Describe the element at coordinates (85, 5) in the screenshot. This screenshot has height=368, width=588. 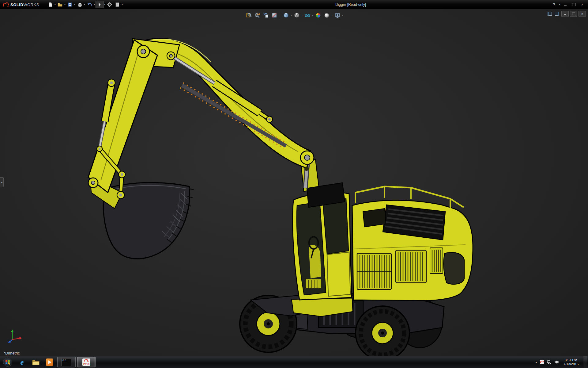
I see `main-toolbar: ▾ ▾ ▾ ▾` at that location.